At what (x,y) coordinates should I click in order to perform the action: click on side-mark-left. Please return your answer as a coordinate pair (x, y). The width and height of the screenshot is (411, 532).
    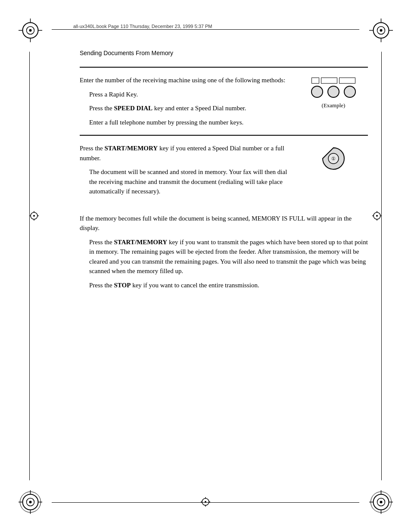
    Looking at the image, I should click on (34, 216).